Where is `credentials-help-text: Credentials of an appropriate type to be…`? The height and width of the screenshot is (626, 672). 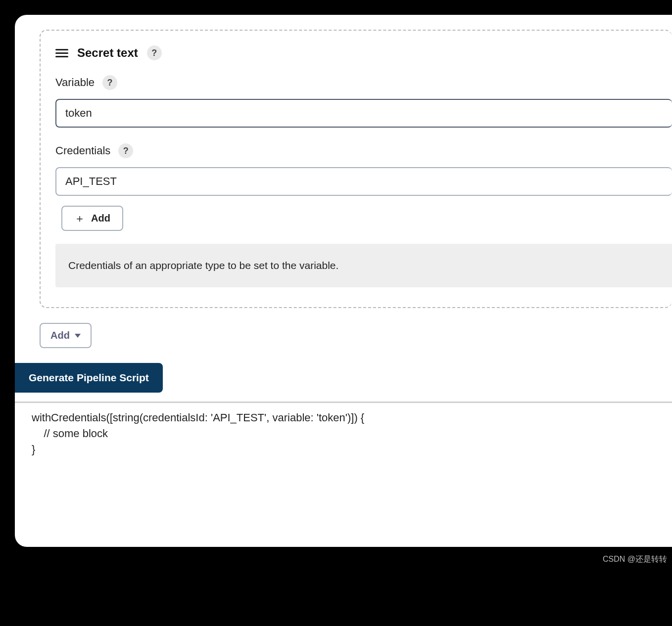
credentials-help-text: Credentials of an appropriate type to be… is located at coordinates (364, 266).